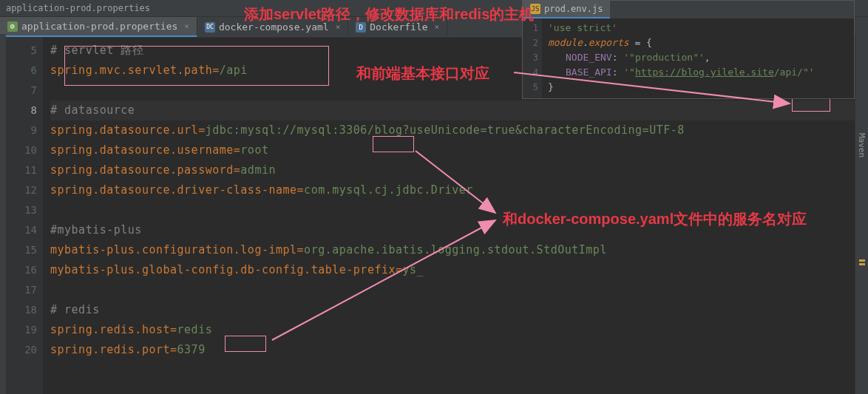 The image size is (868, 394). Describe the element at coordinates (398, 27) in the screenshot. I see `tab-dockerfile: D Dockerfile ×` at that location.